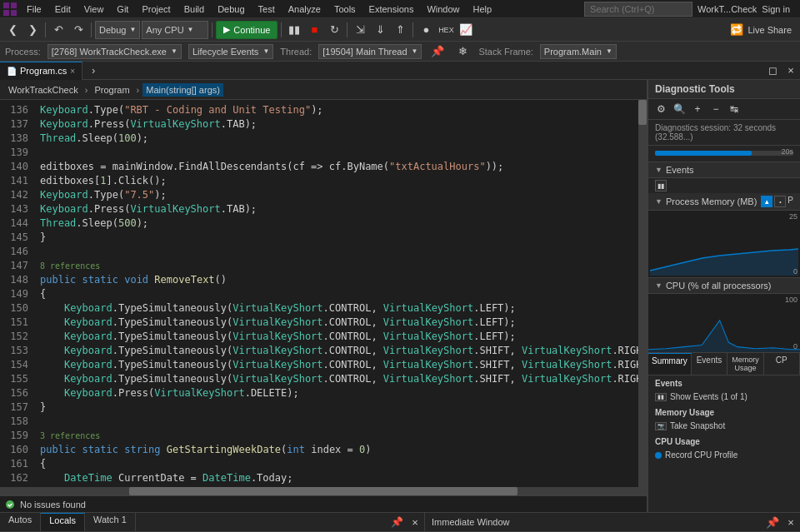  Describe the element at coordinates (679, 109) in the screenshot. I see `diag-search-button: 🔍` at that location.